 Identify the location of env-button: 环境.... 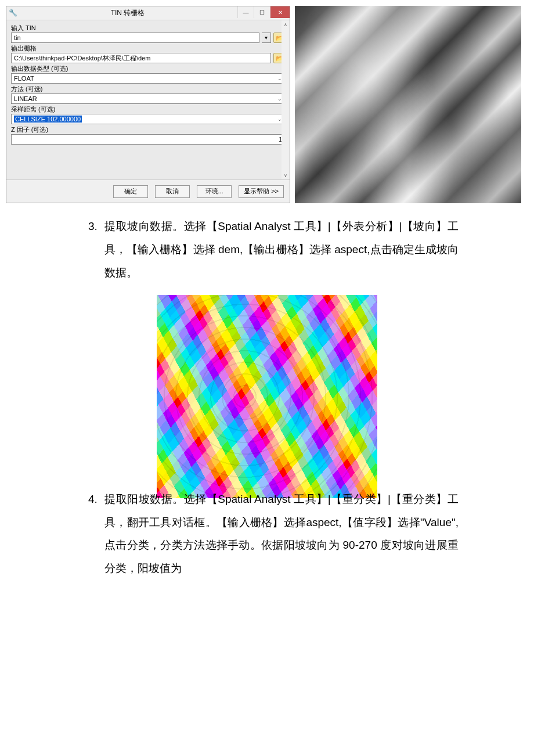
(214, 192).